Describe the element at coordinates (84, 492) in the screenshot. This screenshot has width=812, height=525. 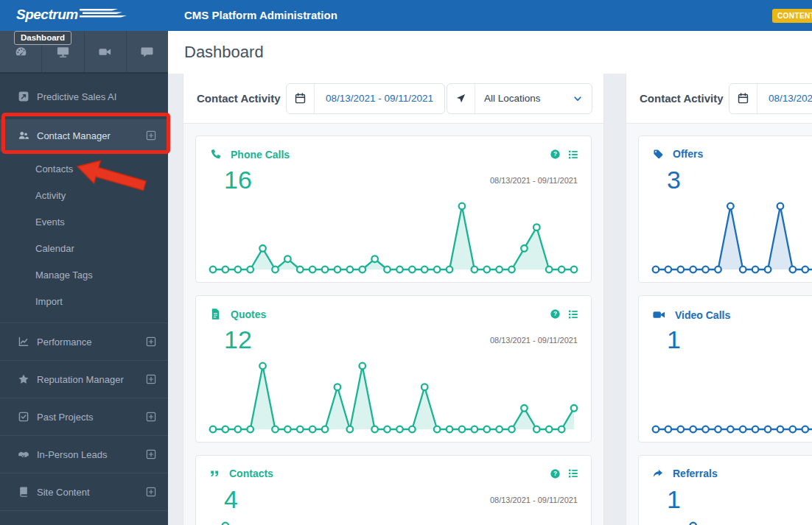
I see `sidebar-item-site-content: Site Content` at that location.